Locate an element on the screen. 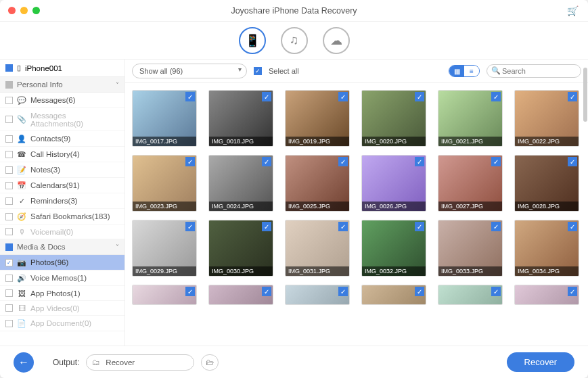  photo-thumbnail: IMG_0030.JPG is located at coordinates (241, 248).